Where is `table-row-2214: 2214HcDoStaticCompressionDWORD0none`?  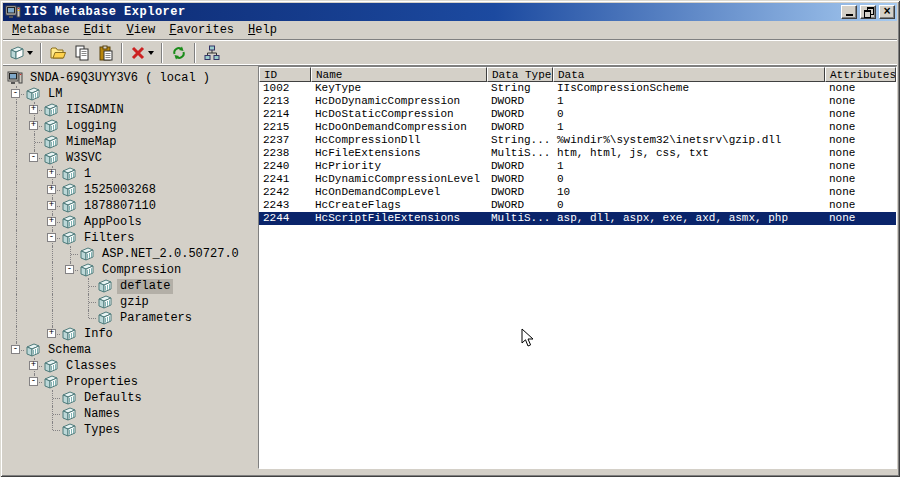 table-row-2214: 2214HcDoStaticCompressionDWORD0none is located at coordinates (578, 114).